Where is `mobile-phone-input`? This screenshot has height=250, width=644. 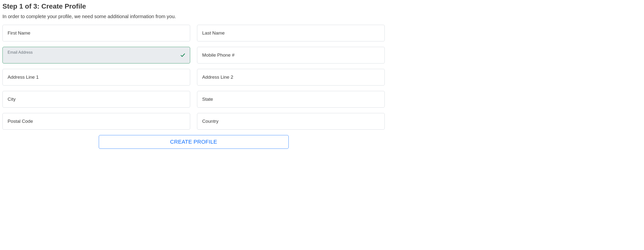 mobile-phone-input is located at coordinates (291, 55).